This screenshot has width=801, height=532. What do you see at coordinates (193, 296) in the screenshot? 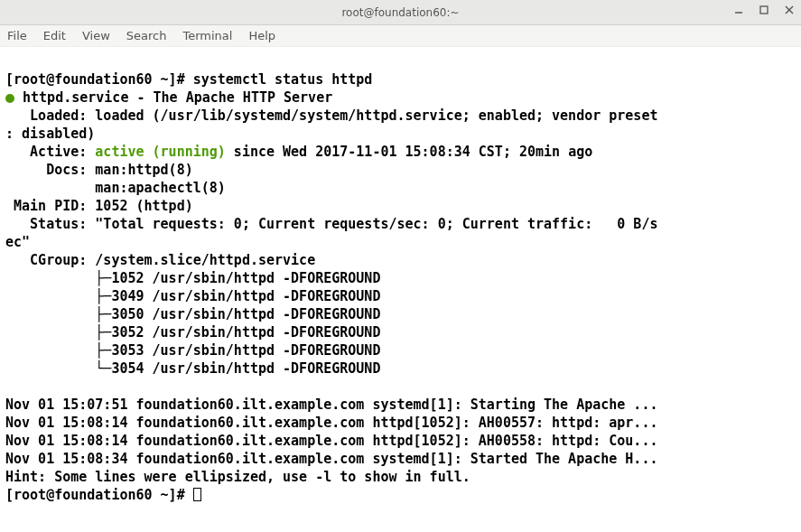
I see `process-line: ├─3049 /usr/sbin/httpd -DFOREGROUND` at bounding box center [193, 296].